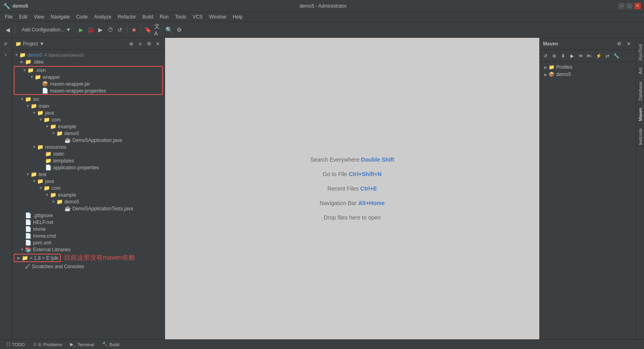  Describe the element at coordinates (37, 258) in the screenshot. I see `jdk-highlight-box: ▶ 📁 < 1.8 > E:\jdk` at that location.